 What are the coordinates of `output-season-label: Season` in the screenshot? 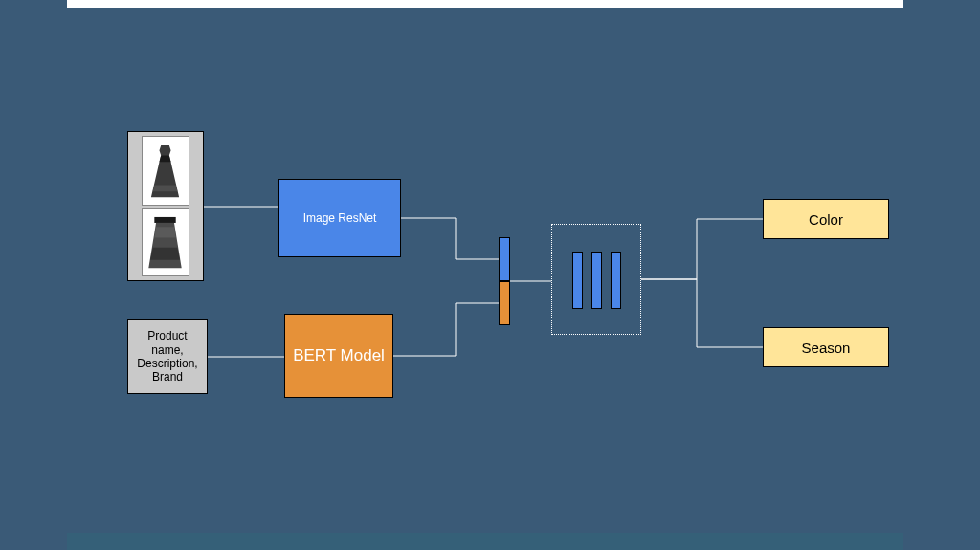 It's located at (827, 348).